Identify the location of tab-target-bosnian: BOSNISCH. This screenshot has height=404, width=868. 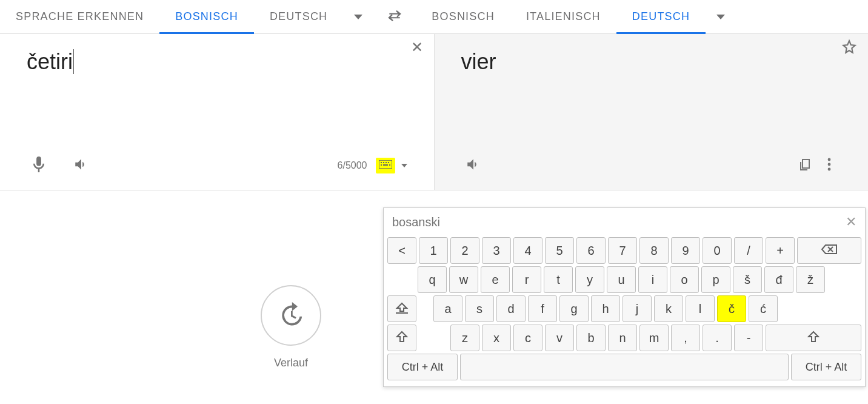
(463, 17).